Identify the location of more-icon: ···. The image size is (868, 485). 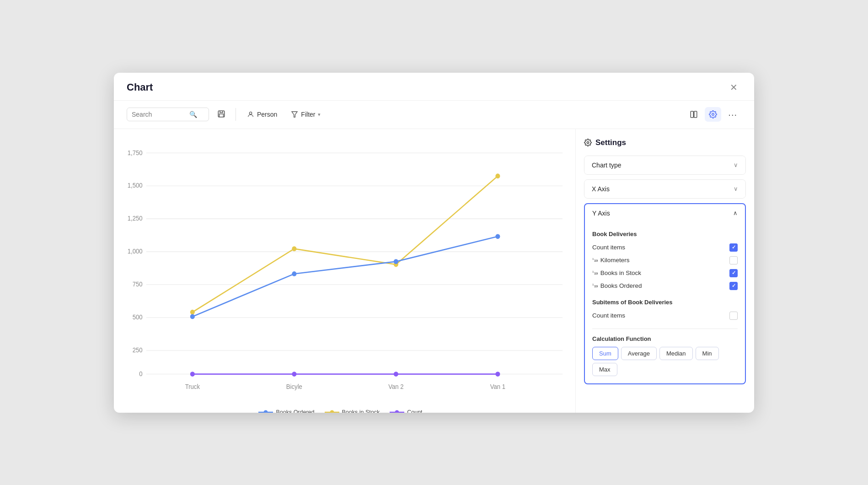
(733, 114).